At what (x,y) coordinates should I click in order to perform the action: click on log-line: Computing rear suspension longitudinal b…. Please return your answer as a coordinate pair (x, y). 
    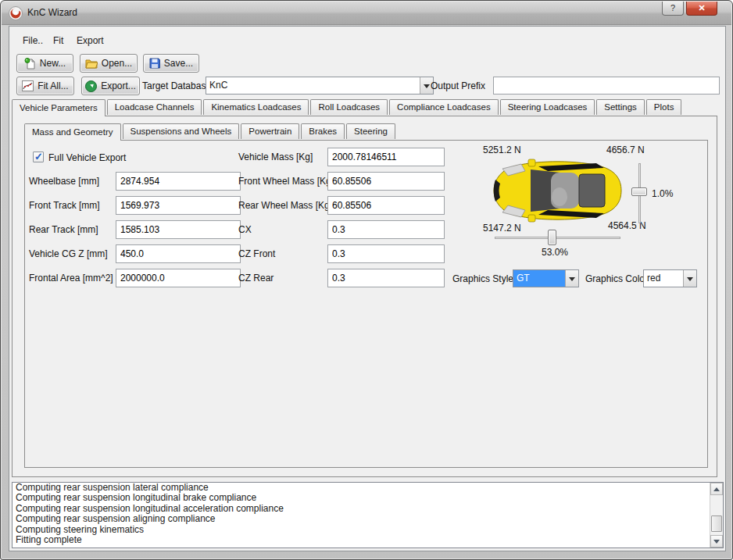
    Looking at the image, I should click on (367, 498).